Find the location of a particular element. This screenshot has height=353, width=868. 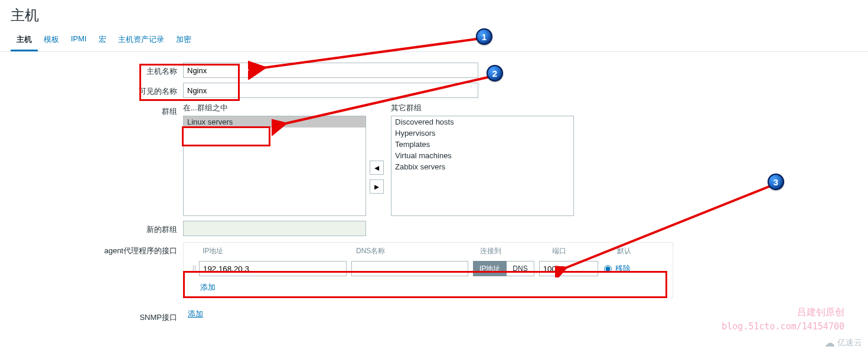

snmp-section-label: SNMP接口 is located at coordinates (92, 316).